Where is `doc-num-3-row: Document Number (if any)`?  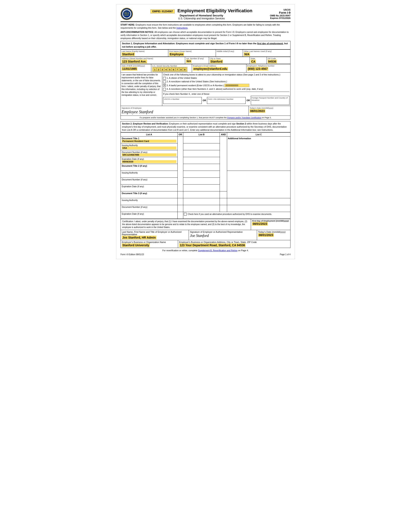 doc-num-3-row: Document Number (if any) is located at coordinates (206, 209).